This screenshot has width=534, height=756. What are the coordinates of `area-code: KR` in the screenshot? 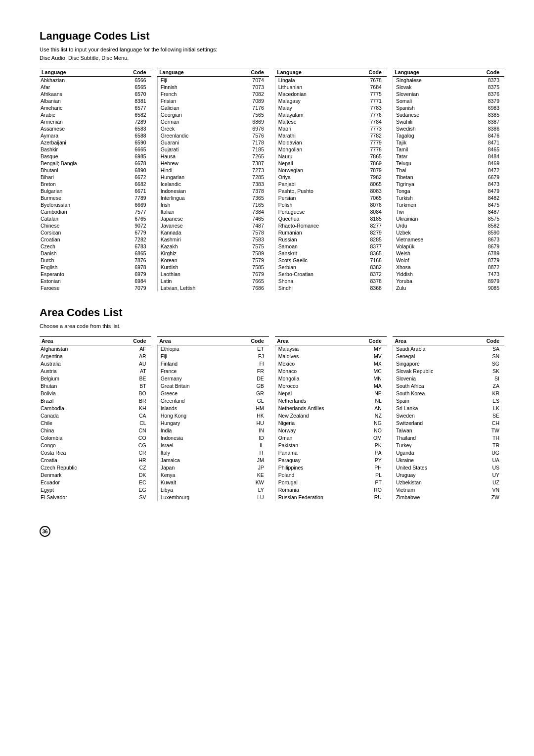 It's located at (488, 394).